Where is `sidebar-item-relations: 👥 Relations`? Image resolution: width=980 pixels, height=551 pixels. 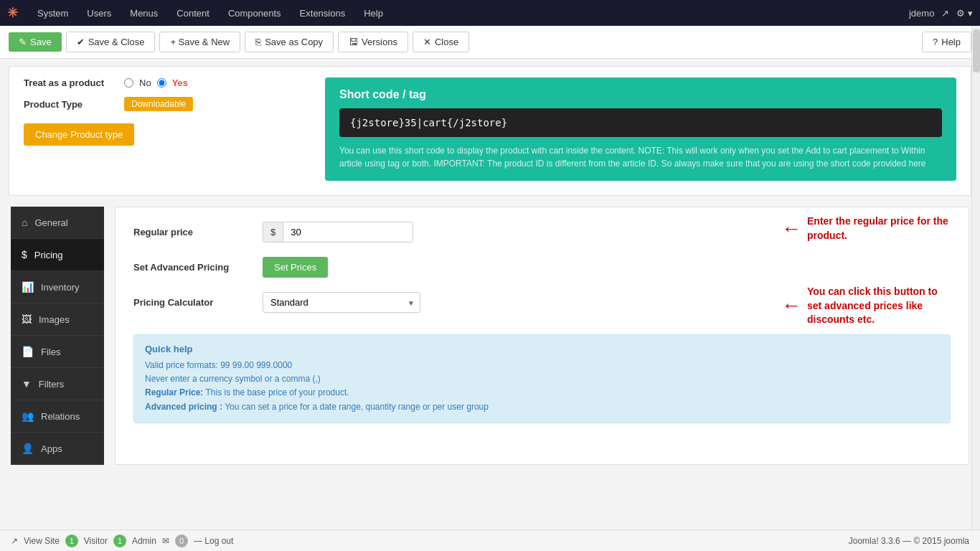 sidebar-item-relations: 👥 Relations is located at coordinates (57, 416).